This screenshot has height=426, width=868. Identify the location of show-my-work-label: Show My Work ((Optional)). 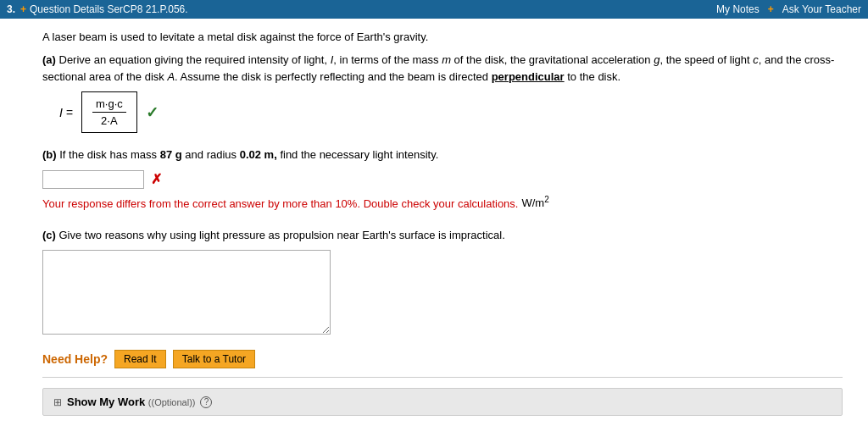
(131, 401).